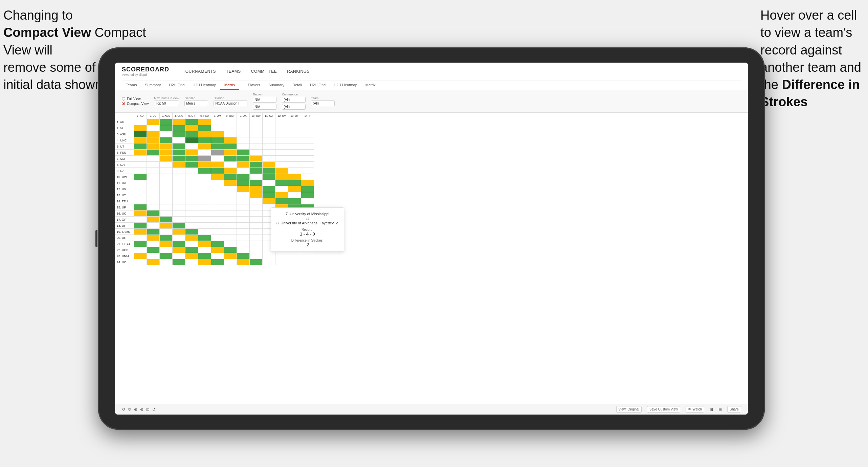  Describe the element at coordinates (142, 409) in the screenshot. I see `tool-icon2: ⊖` at that location.